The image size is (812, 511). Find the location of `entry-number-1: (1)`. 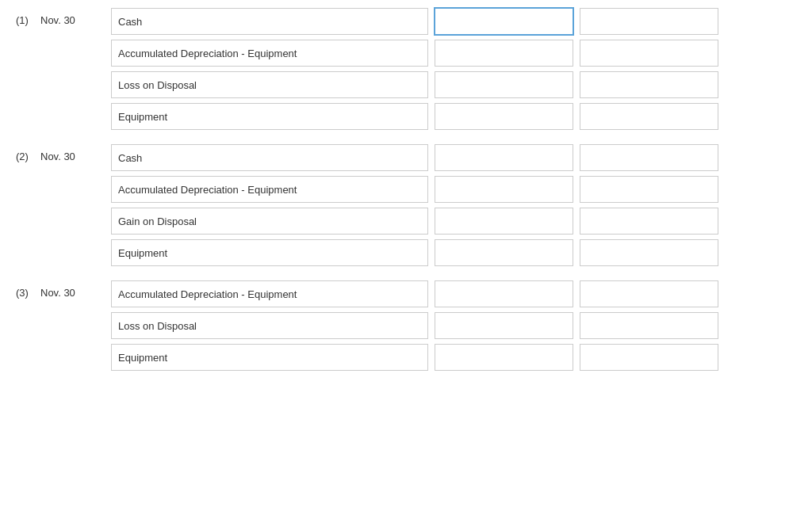

entry-number-1: (1) is located at coordinates (25, 21).